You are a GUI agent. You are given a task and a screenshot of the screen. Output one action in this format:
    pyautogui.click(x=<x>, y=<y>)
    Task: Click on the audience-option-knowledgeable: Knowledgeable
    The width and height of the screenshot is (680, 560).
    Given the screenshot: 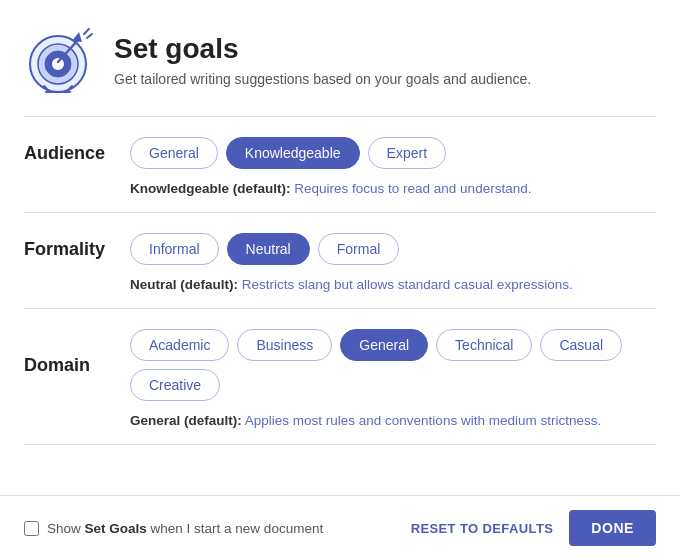 What is the action you would take?
    pyautogui.click(x=293, y=153)
    